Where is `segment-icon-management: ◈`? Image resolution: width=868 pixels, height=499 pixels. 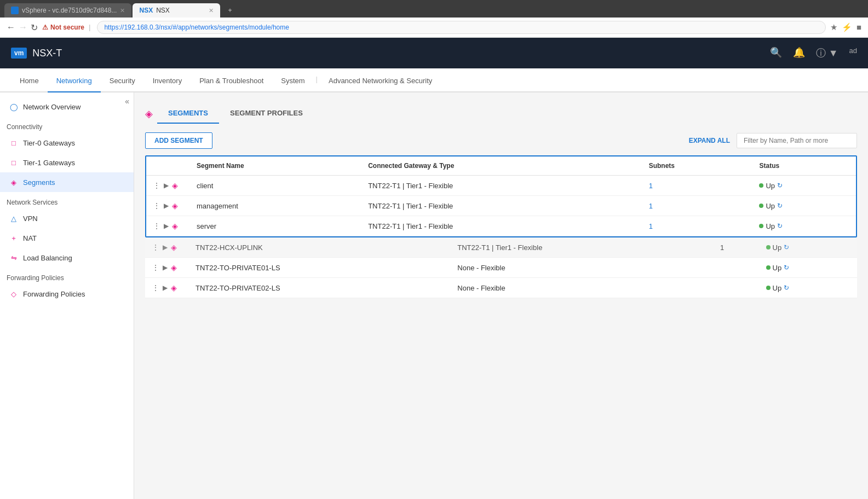
segment-icon-management: ◈ is located at coordinates (175, 206).